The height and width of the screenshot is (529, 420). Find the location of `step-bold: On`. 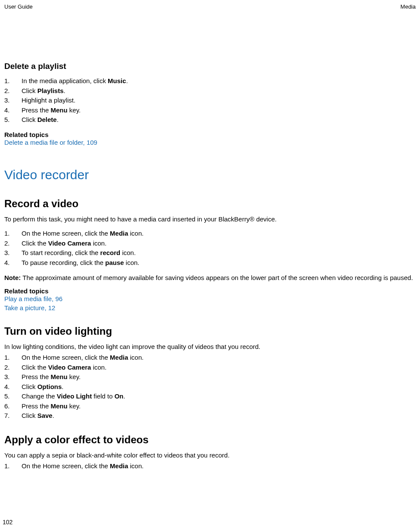

step-bold: On is located at coordinates (119, 396).